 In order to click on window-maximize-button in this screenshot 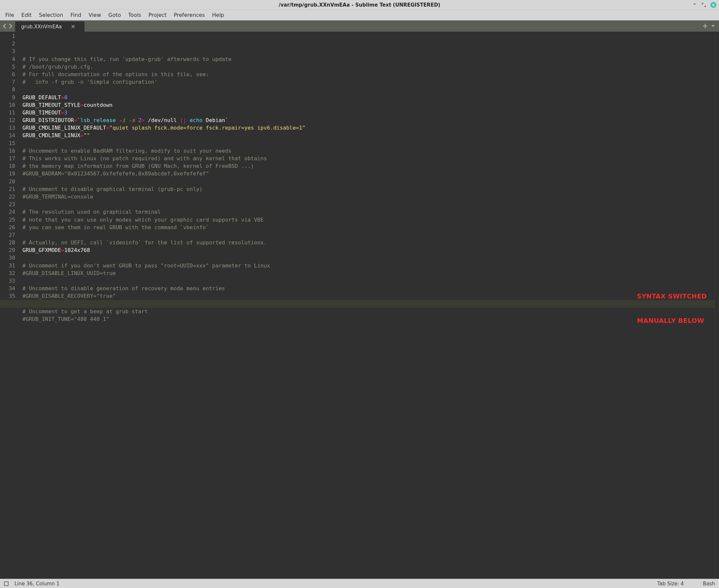, I will do `click(704, 5)`.